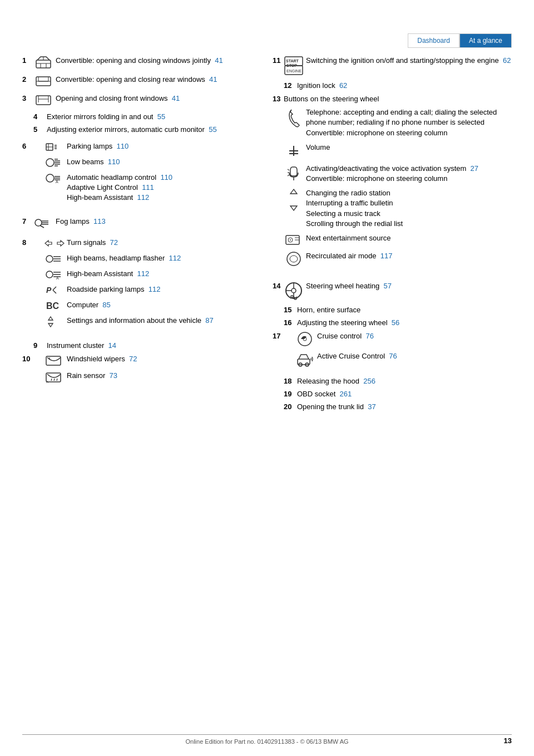 Image resolution: width=534 pixels, height=756 pixels. I want to click on voice-icon, so click(294, 173).